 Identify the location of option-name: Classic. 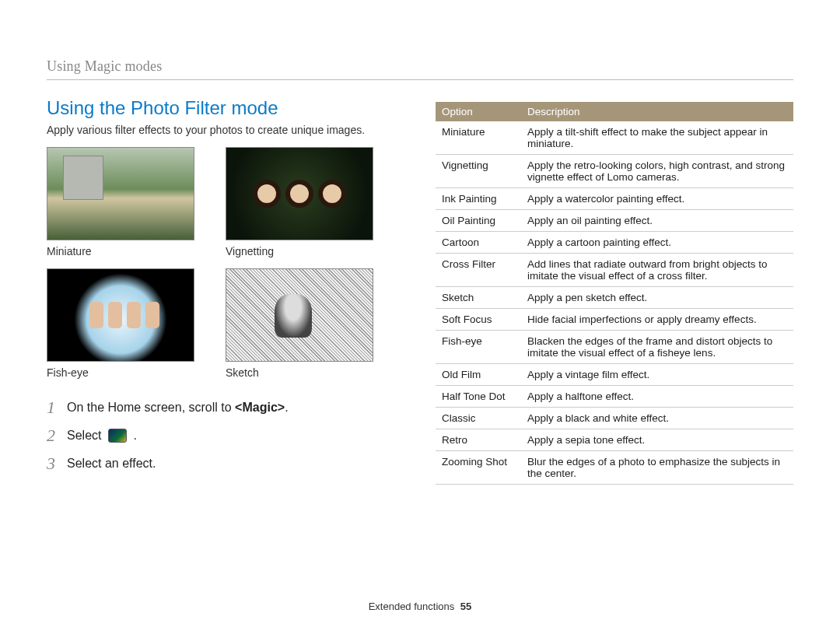
(478, 419).